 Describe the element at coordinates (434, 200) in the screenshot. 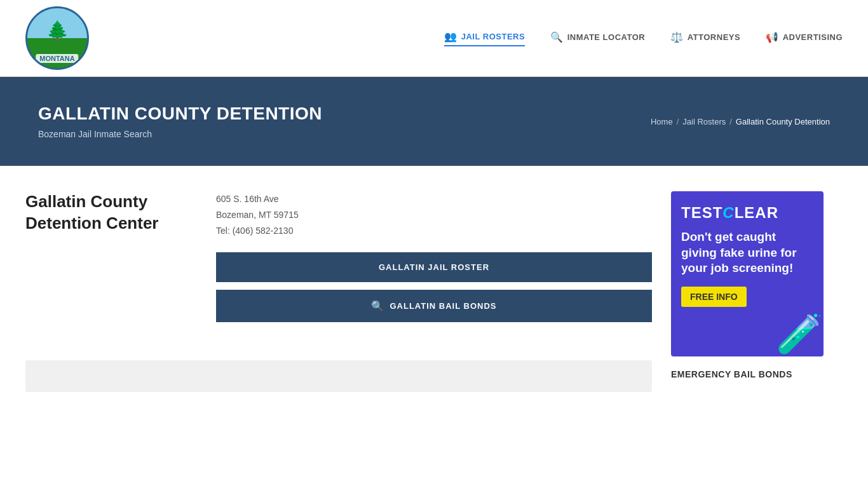

I see `address-line1: 605 S. 16th Ave` at that location.